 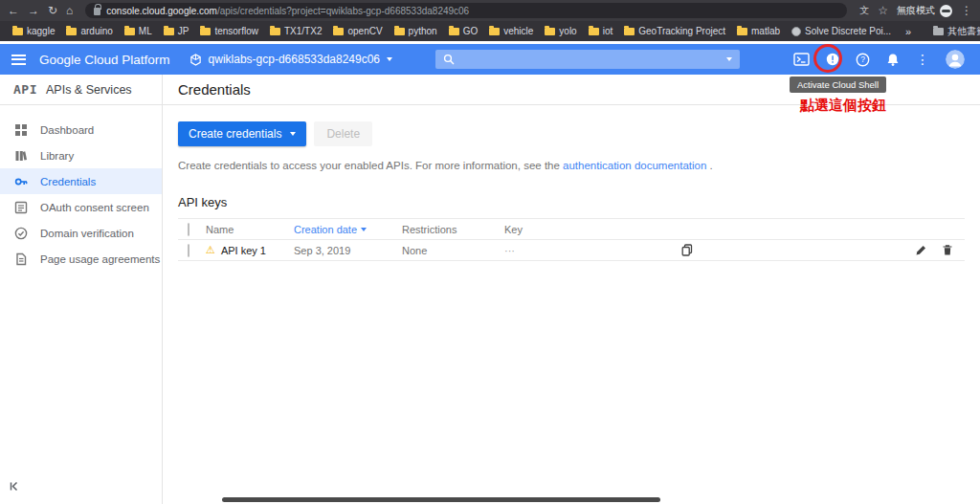 What do you see at coordinates (893, 59) in the screenshot?
I see `bell-icon` at bounding box center [893, 59].